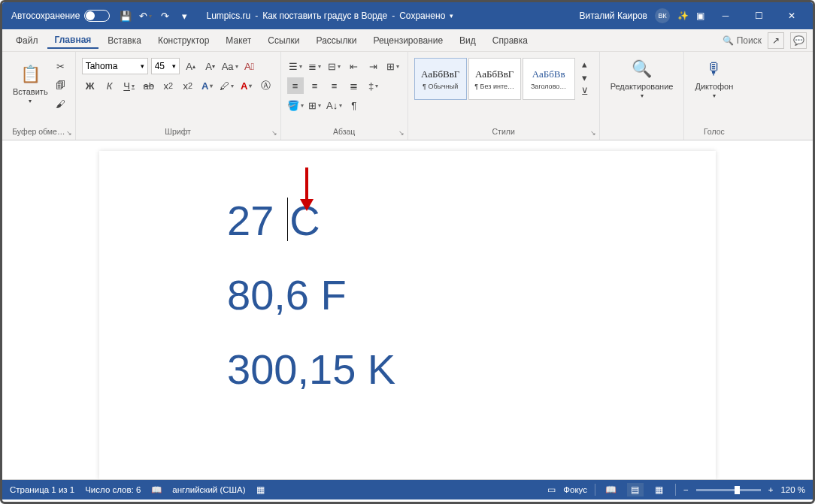 This screenshot has width=815, height=504. What do you see at coordinates (408, 41) in the screenshot?
I see `menu-bar: Файл Главная Вставка Конструктор Макет С…` at bounding box center [408, 41].